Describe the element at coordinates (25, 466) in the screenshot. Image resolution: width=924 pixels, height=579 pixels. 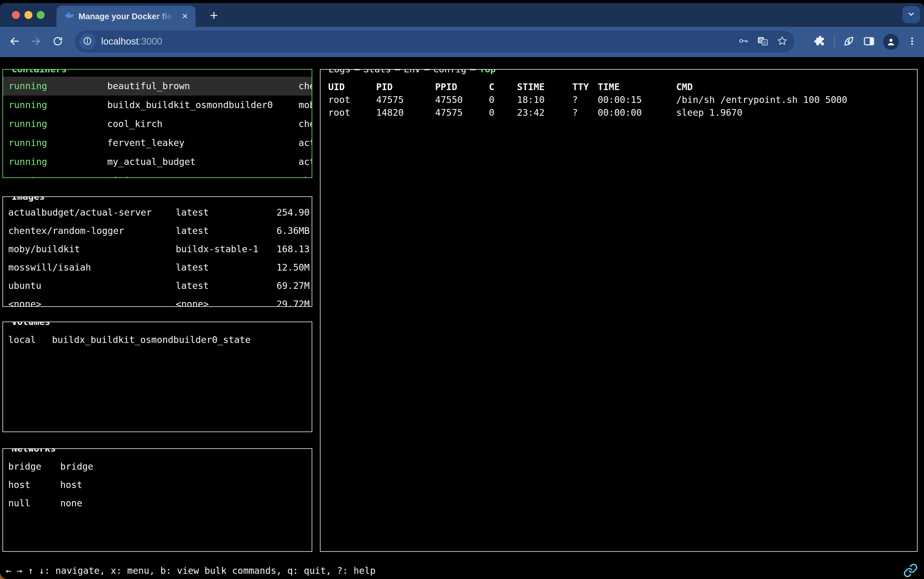
I see `network-driver: bridge` at that location.